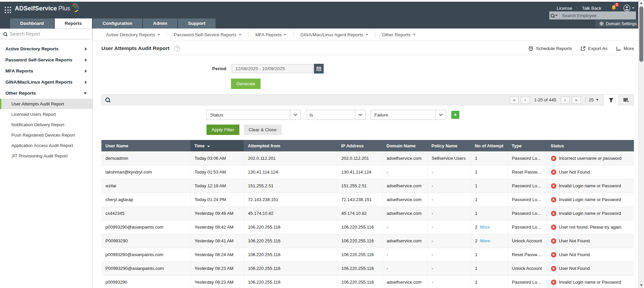 The width and height of the screenshot is (644, 288). What do you see at coordinates (611, 100) in the screenshot?
I see `filter-toggle-button` at bounding box center [611, 100].